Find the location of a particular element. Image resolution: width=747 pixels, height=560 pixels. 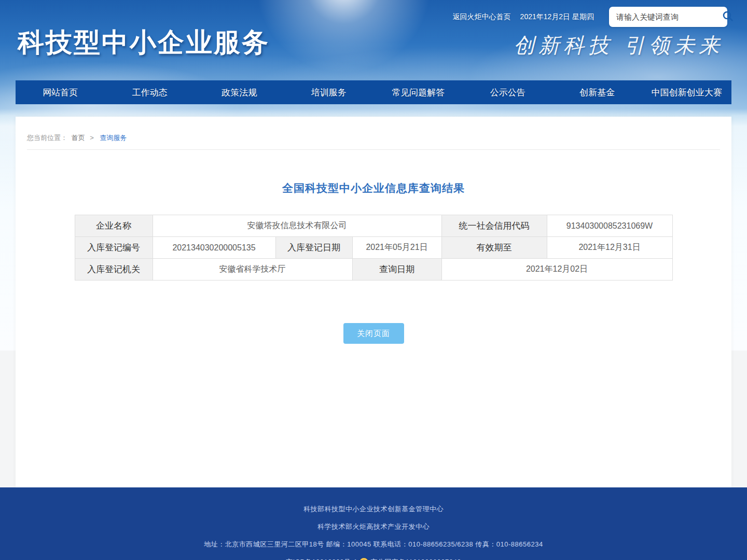

police-badge-icon is located at coordinates (364, 559).